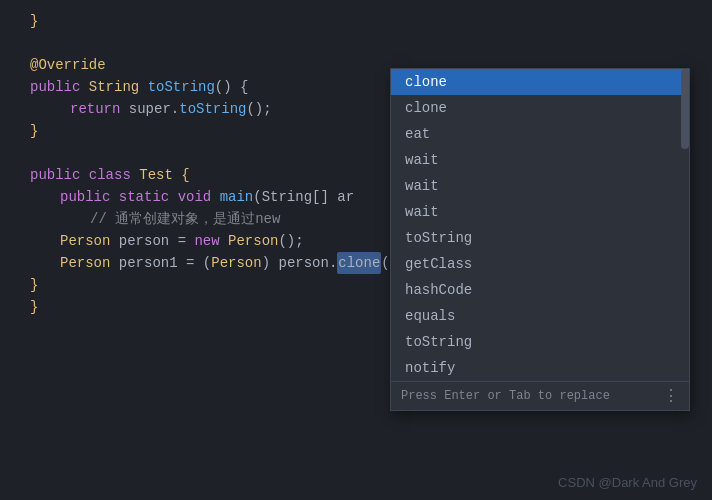 The width and height of the screenshot is (712, 500). What do you see at coordinates (506, 396) in the screenshot?
I see `autocomplete-hint: Press Enter or Tab to replace` at bounding box center [506, 396].